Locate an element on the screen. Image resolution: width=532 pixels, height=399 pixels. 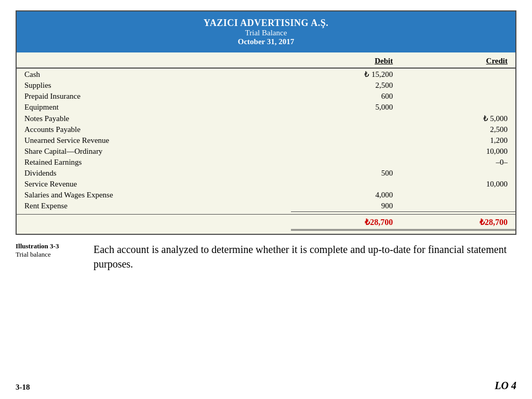
debit-cell: 500 is located at coordinates (346, 174).